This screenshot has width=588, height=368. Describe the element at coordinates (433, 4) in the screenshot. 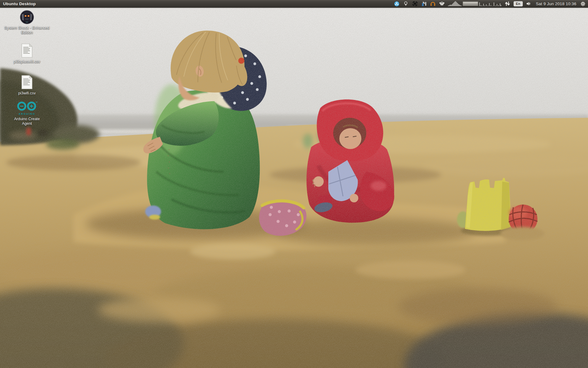

I see `headphones-tray-icon` at that location.